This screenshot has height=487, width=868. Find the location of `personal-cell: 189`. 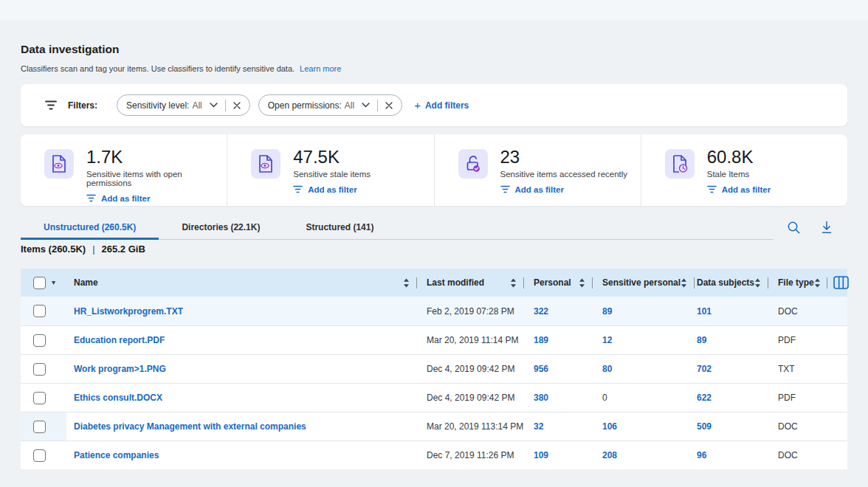

personal-cell: 189 is located at coordinates (565, 340).